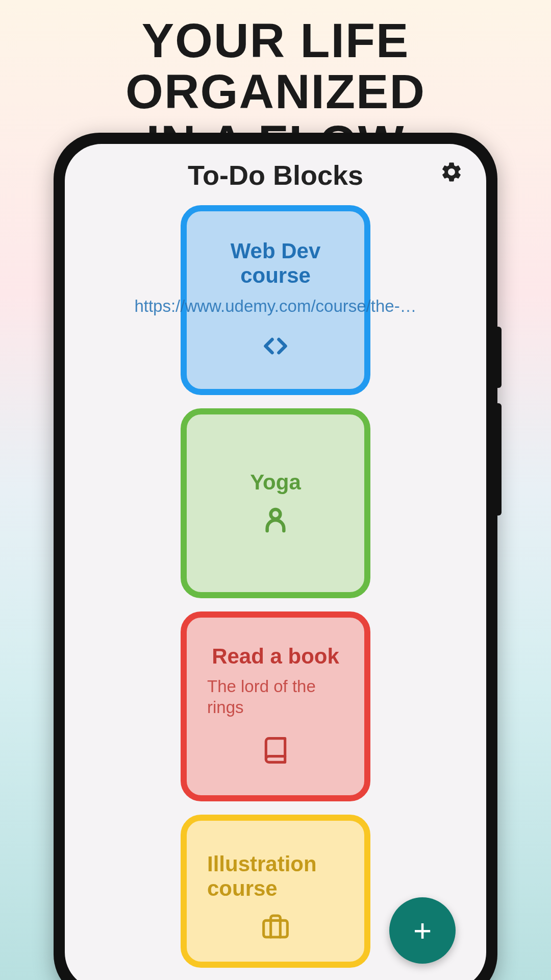 The image size is (551, 980). Describe the element at coordinates (276, 751) in the screenshot. I see `book-icon` at that location.